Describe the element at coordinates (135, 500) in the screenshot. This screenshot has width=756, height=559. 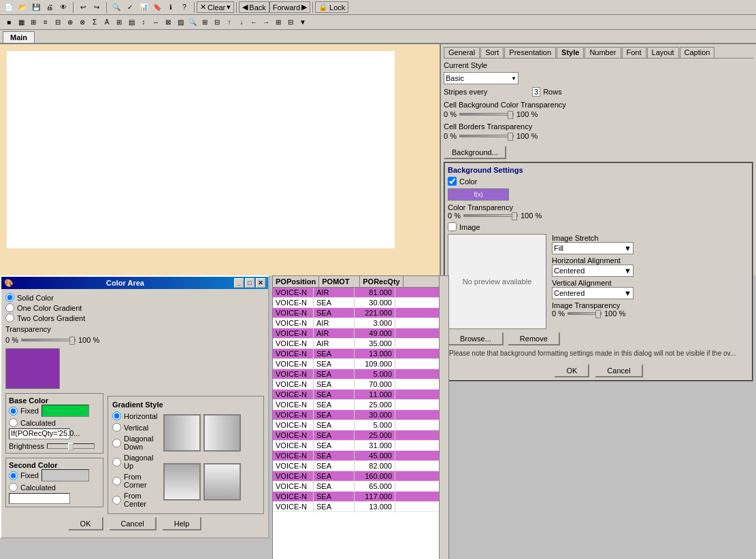
I see `from-center-radio-row: From Center` at that location.